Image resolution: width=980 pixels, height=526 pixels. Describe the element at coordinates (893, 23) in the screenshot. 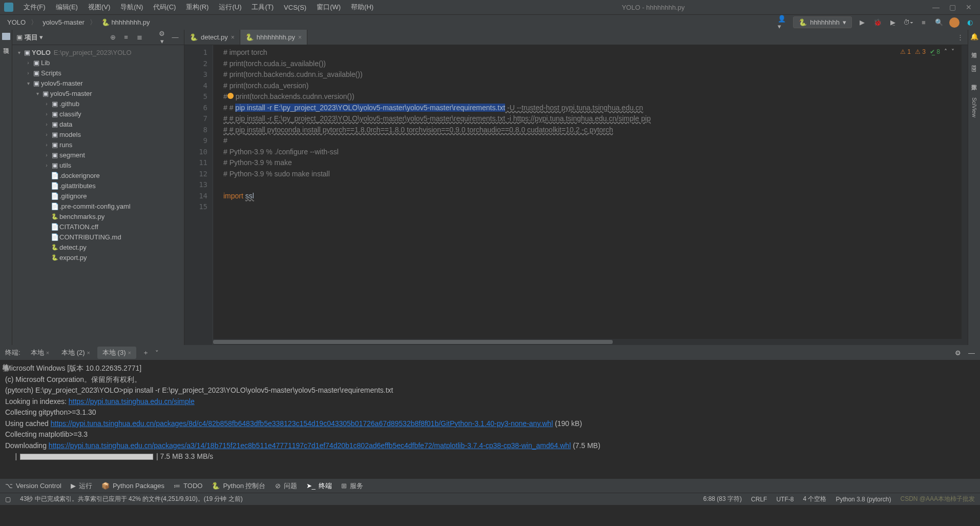

I see `coverage-icon: ▶̤` at that location.